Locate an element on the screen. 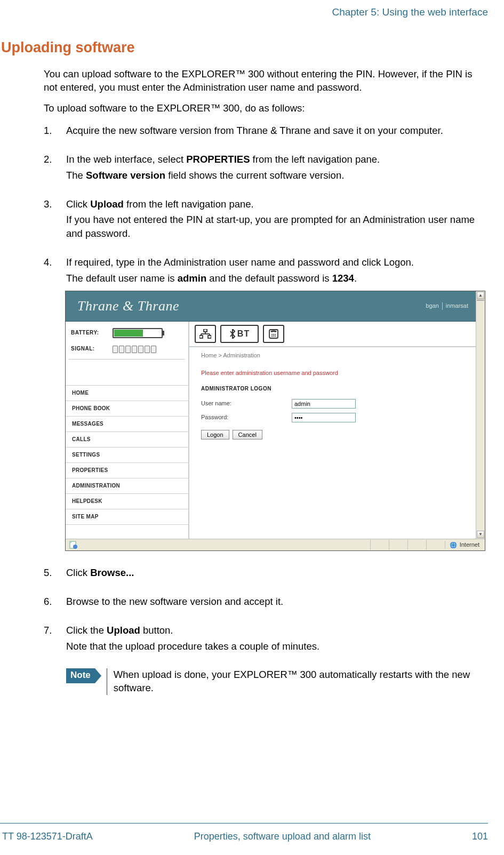 The height and width of the screenshot is (855, 504). nav-settings: SETTINGS is located at coordinates (127, 456).